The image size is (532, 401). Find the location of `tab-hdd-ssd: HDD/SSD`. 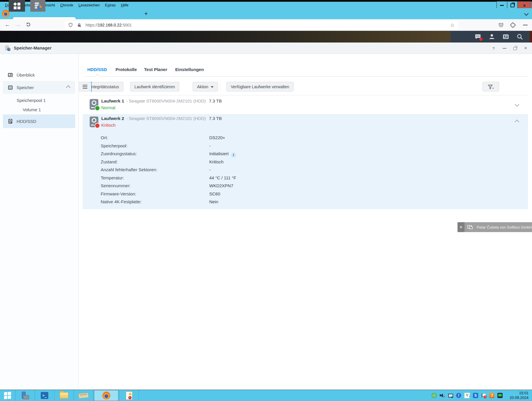

tab-hdd-ssd: HDD/SSD is located at coordinates (97, 69).